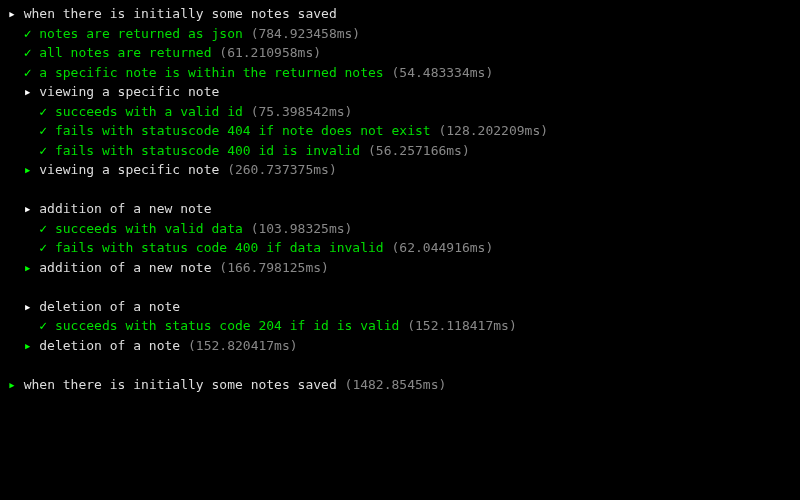  Describe the element at coordinates (493, 130) in the screenshot. I see `test-duration: (128.202209ms)` at that location.